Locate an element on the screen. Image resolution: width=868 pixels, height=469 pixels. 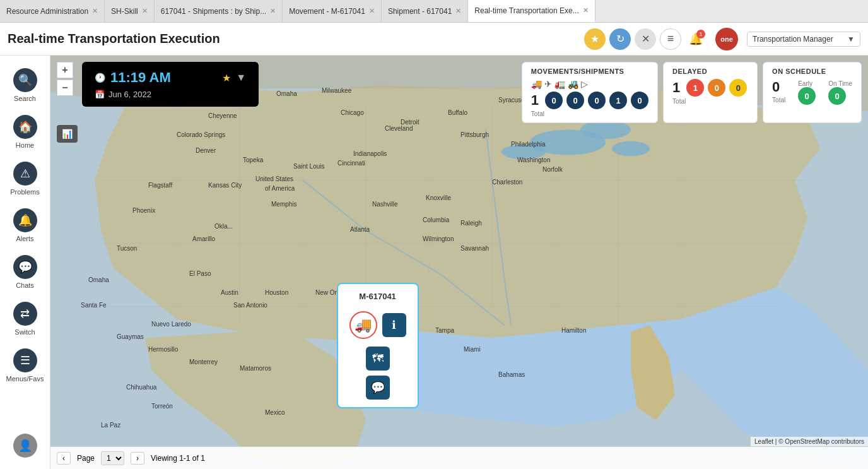
one-logo: one is located at coordinates (727, 39).